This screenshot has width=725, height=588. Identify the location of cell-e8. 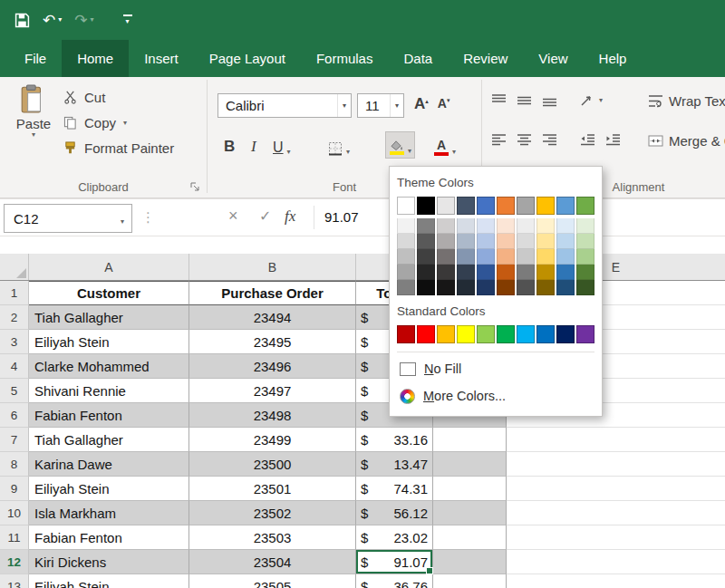
(616, 464).